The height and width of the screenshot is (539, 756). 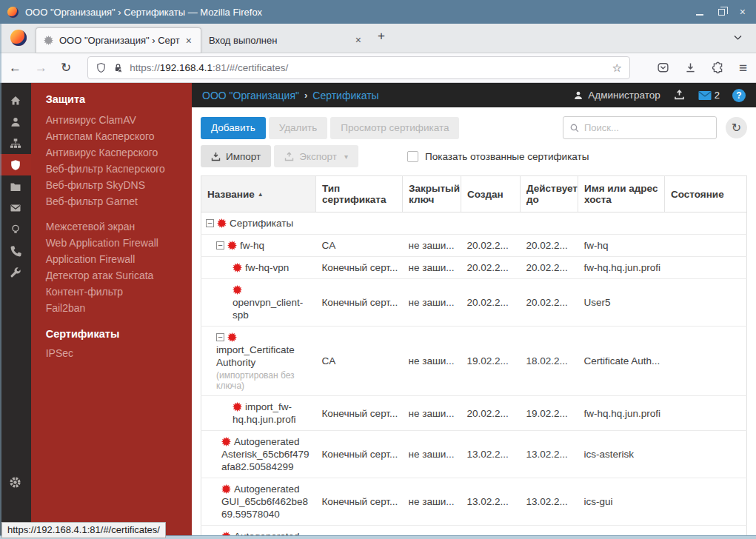 What do you see at coordinates (16, 121) in the screenshot?
I see `rail-users-icon` at bounding box center [16, 121].